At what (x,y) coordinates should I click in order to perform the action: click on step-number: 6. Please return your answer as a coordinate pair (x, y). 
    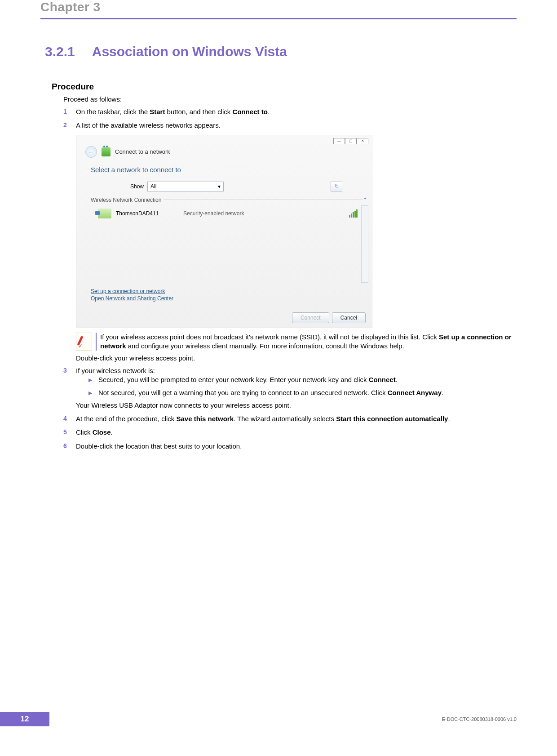
    Looking at the image, I should click on (70, 446).